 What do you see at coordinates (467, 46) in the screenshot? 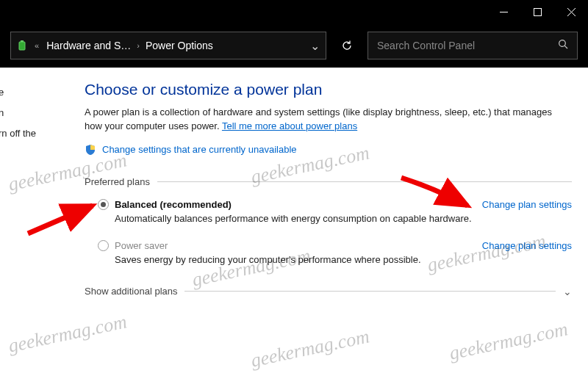
I see `search-placeholder: Search Control Panel` at bounding box center [467, 46].